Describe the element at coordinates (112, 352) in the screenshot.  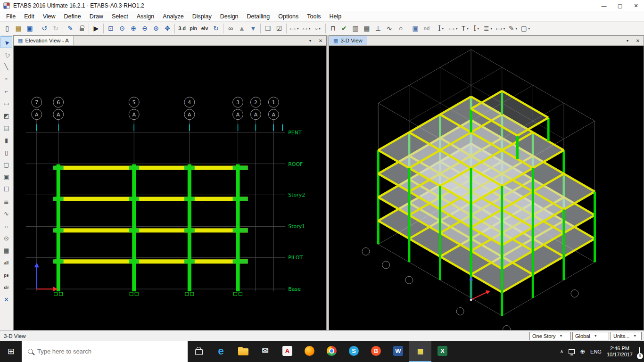
I see `search-input` at that location.